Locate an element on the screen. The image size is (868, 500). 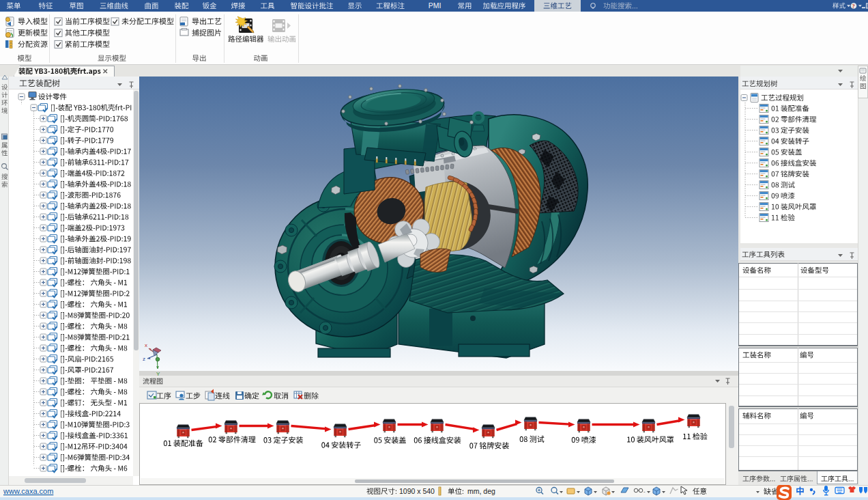
svg-text: z is located at coordinates (144, 359).